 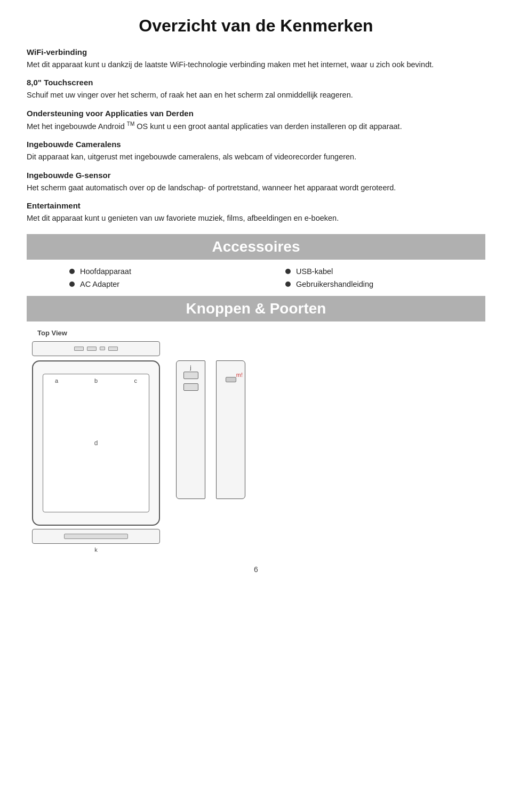 What do you see at coordinates (256, 52) in the screenshot?
I see `wifi-heading: WiFi-verbinding` at bounding box center [256, 52].